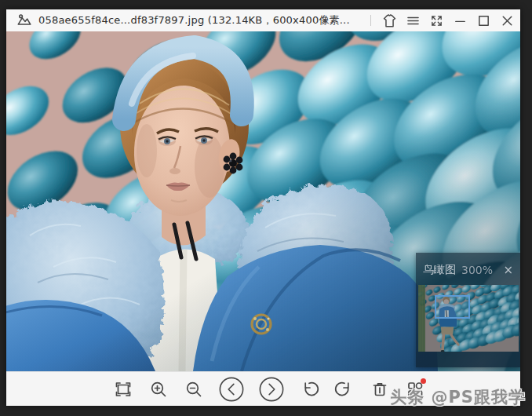 The height and width of the screenshot is (416, 532). I want to click on zoom-in-icon, so click(159, 389).